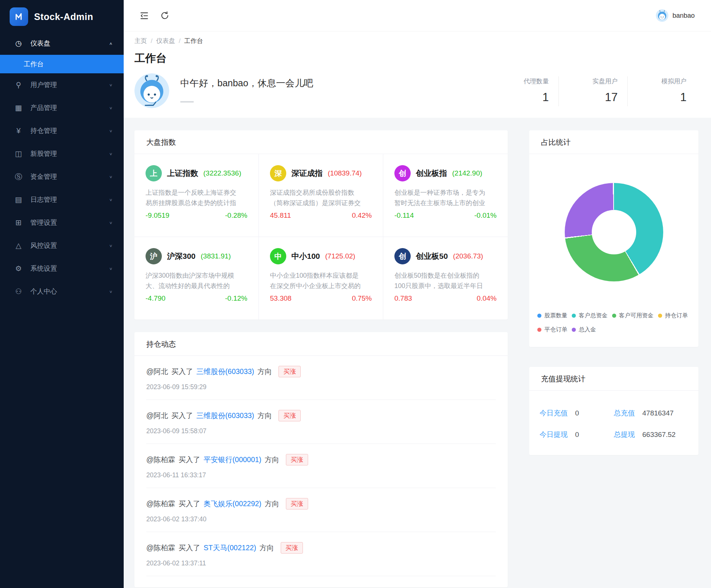  What do you see at coordinates (62, 177) in the screenshot?
I see `sidebar-item-fund-management: Ⓢ 资金管理 ∨` at bounding box center [62, 177].